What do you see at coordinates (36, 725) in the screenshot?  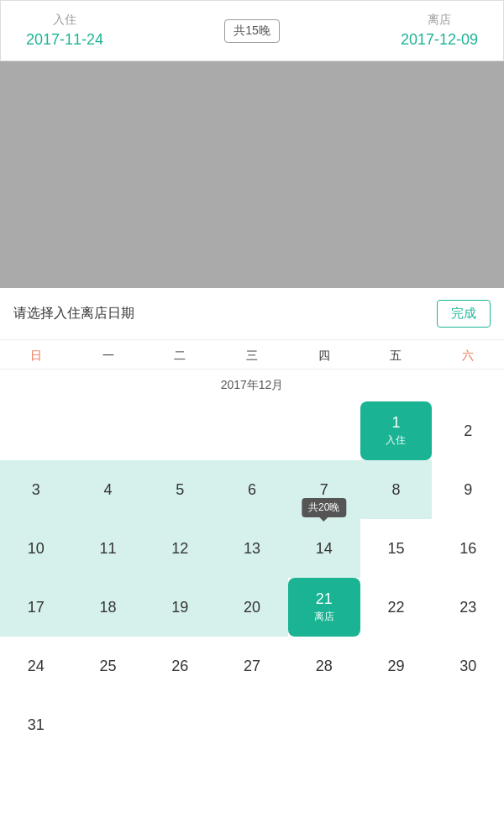 I see `cal-day-31: 31` at bounding box center [36, 725].